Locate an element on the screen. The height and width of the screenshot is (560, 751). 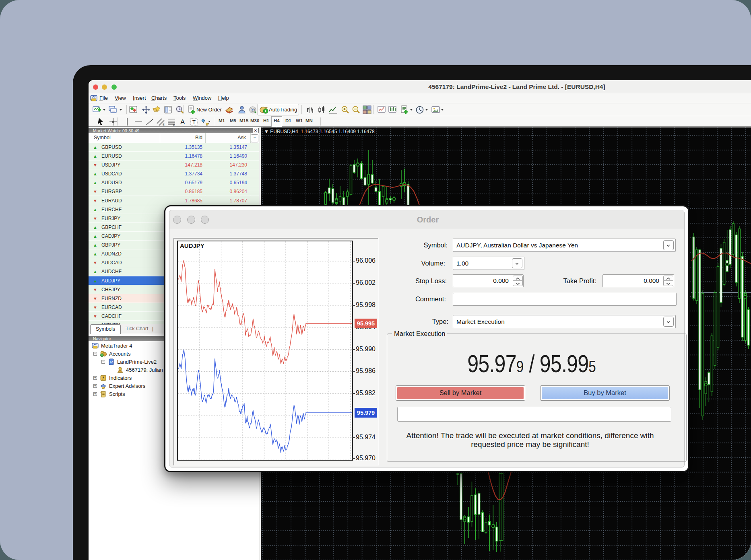
svg-text: T is located at coordinates (194, 122).